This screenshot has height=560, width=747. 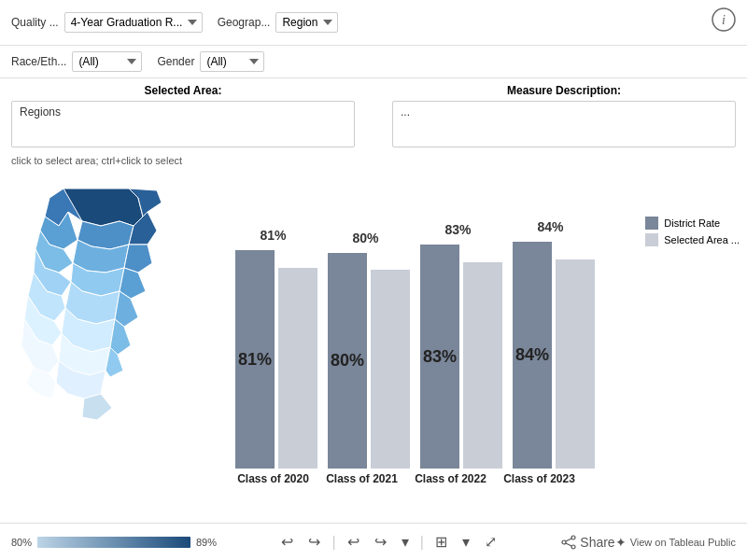 What do you see at coordinates (176, 62) in the screenshot?
I see `gender-label: Gender` at bounding box center [176, 62].